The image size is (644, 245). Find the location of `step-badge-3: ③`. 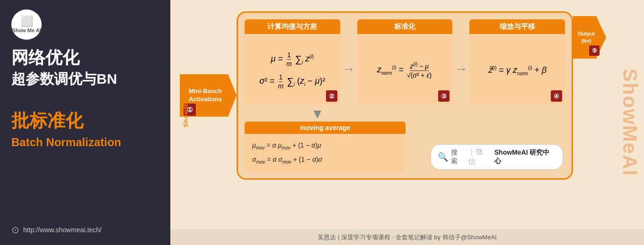

step-badge-3: ③ is located at coordinates (444, 96).